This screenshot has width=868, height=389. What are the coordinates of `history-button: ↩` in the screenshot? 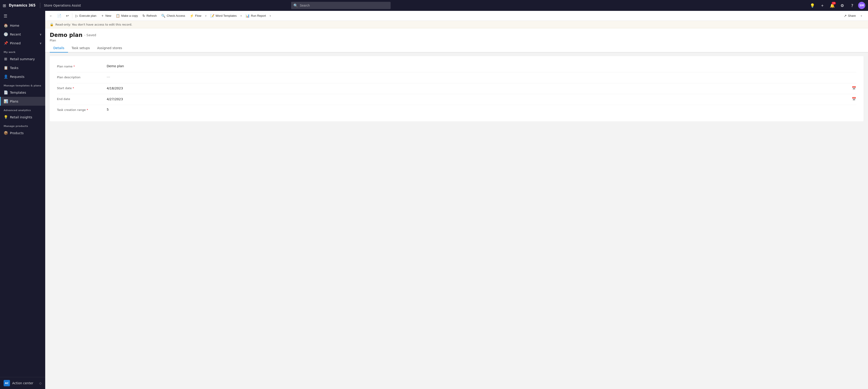 It's located at (67, 16).